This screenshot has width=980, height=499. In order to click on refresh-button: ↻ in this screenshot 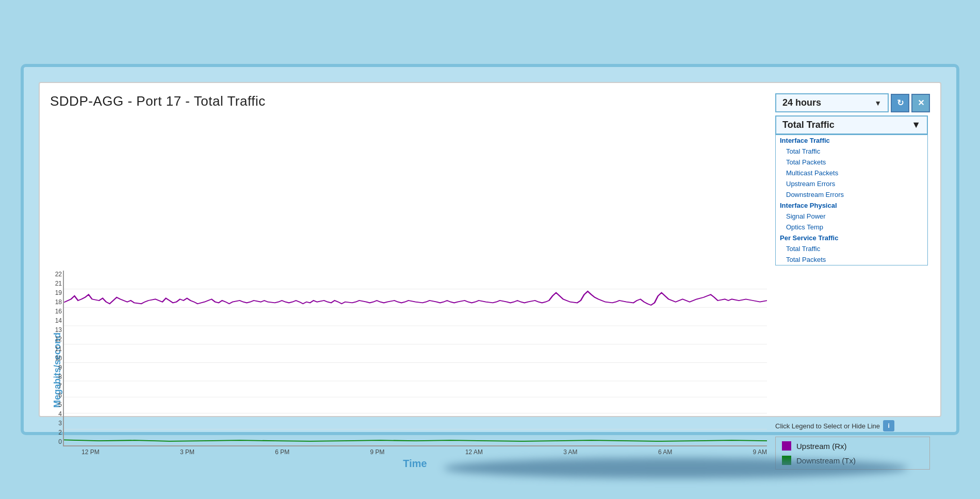, I will do `click(900, 103)`.